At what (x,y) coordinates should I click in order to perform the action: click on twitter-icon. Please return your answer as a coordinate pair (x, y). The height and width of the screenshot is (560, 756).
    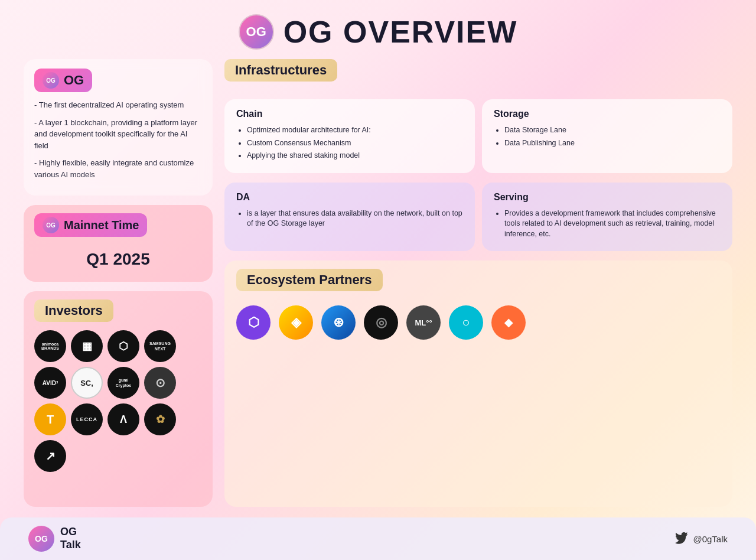
    Looking at the image, I should click on (682, 539).